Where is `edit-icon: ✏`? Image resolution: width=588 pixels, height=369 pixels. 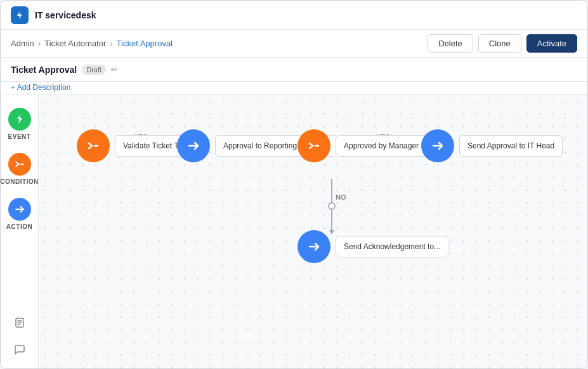
edit-icon: ✏ is located at coordinates (114, 70).